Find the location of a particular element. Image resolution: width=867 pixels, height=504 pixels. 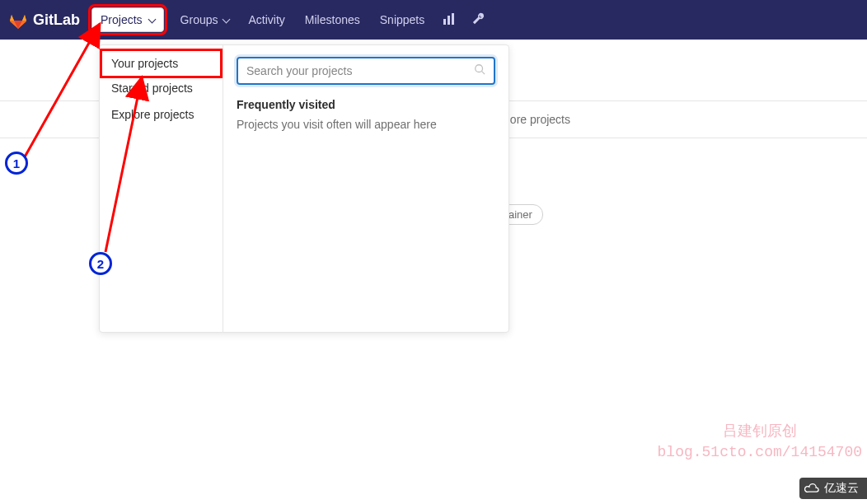

dropdown-left-list: Your projects Starred projects Explore p… is located at coordinates (162, 189).